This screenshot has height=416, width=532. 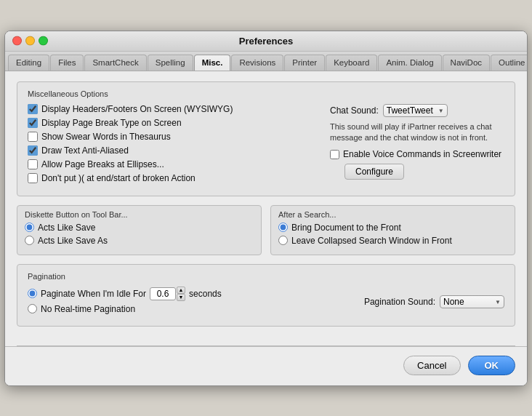 I want to click on checkbox-row-6: Don't put )( at end/start of broken Acti…, so click(x=173, y=178).